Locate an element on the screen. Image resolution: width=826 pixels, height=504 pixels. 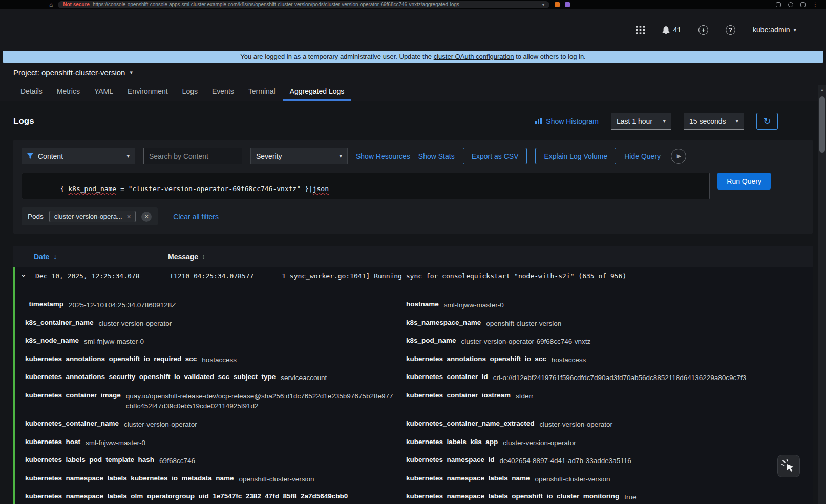
banner-text-before: You are logged in as a temporary adminis… is located at coordinates (337, 56).